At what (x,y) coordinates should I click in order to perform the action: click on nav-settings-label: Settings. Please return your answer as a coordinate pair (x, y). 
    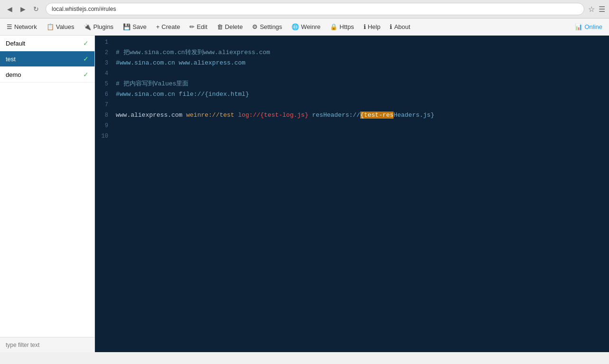
    Looking at the image, I should click on (271, 27).